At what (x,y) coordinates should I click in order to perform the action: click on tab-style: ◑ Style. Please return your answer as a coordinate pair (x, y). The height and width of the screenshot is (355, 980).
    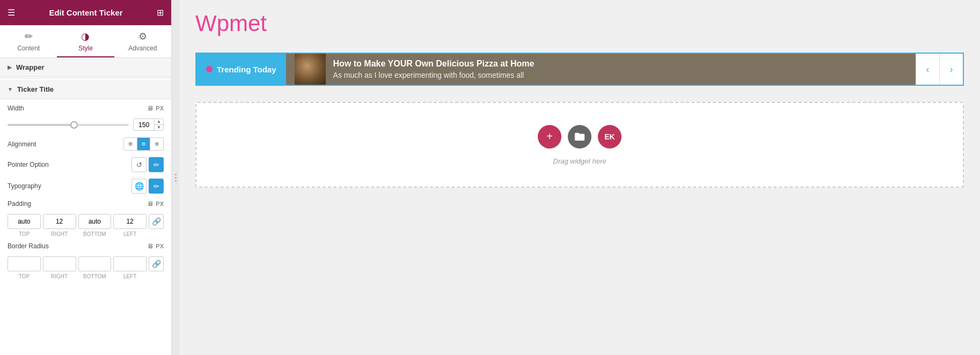
    Looking at the image, I should click on (85, 41).